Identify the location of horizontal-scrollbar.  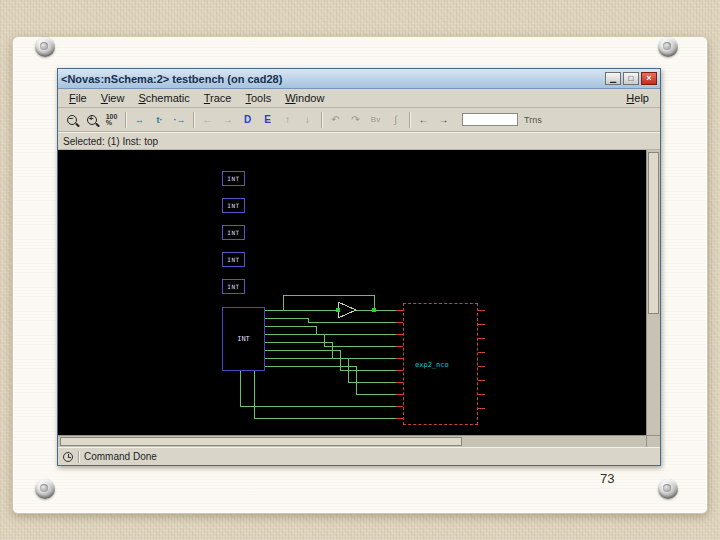
(352, 441).